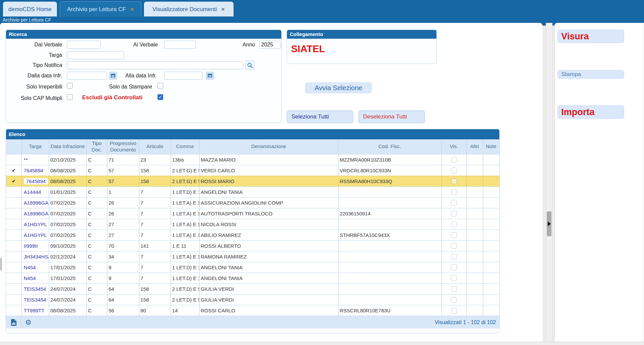  I want to click on table-row: A1HGYPL 07/02/2025 C 27 7 1 LET.A) E 1 A…, so click(253, 235).